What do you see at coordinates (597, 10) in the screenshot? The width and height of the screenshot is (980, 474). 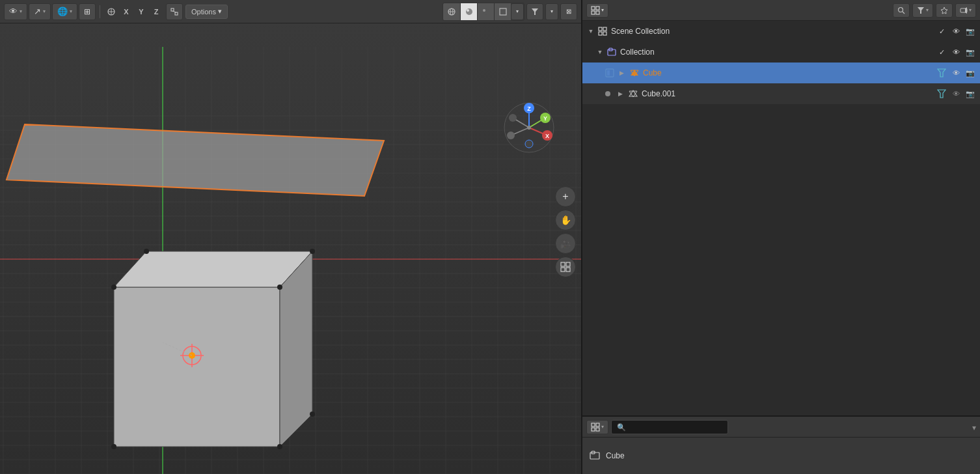 I see `editor-type-btn: ▾` at bounding box center [597, 10].